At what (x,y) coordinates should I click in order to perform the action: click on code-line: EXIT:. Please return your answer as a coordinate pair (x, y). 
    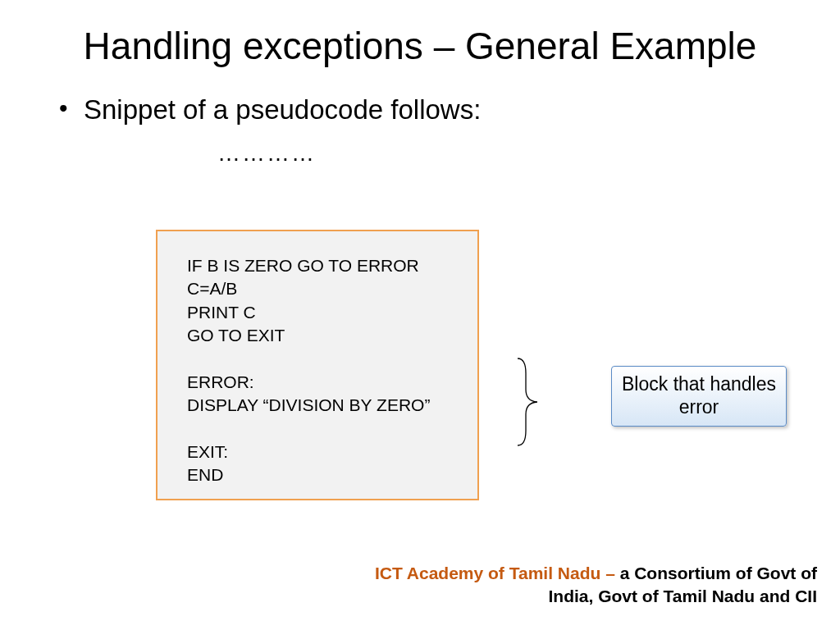
    Looking at the image, I should click on (321, 452).